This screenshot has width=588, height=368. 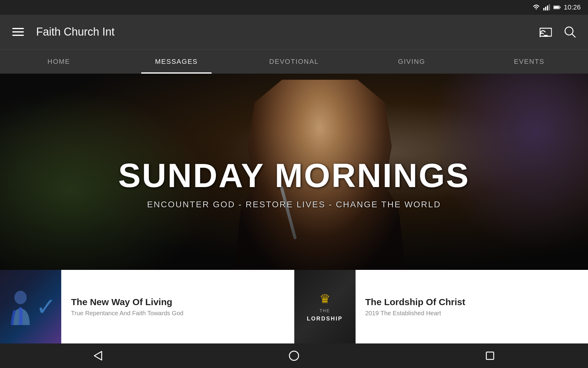 What do you see at coordinates (18, 32) in the screenshot?
I see `hamburger-menu-button` at bounding box center [18, 32].